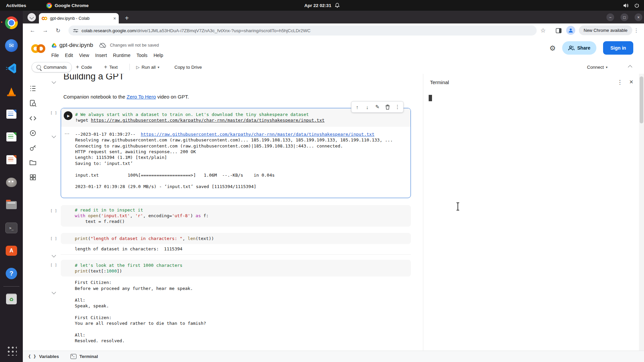 Image resolution: width=644 pixels, height=362 pixels. I want to click on copy-to-drive-button: Copy to Drive, so click(188, 67).